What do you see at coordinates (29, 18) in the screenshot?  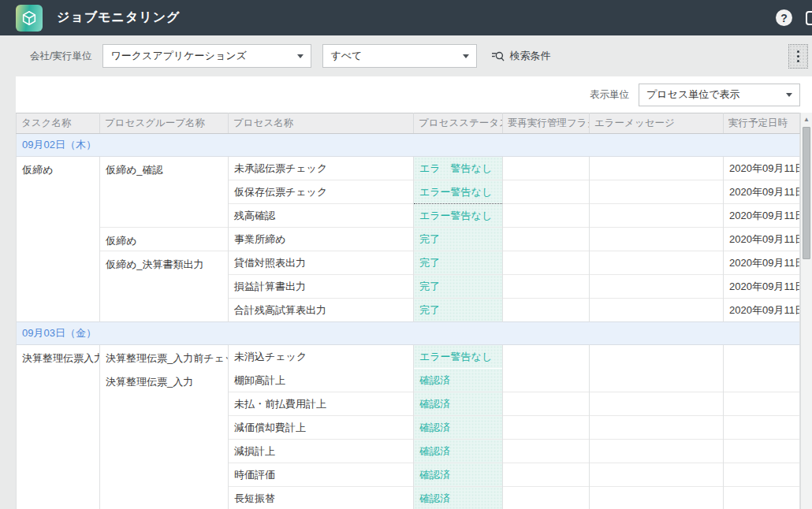 I see `app-logo-icon` at bounding box center [29, 18].